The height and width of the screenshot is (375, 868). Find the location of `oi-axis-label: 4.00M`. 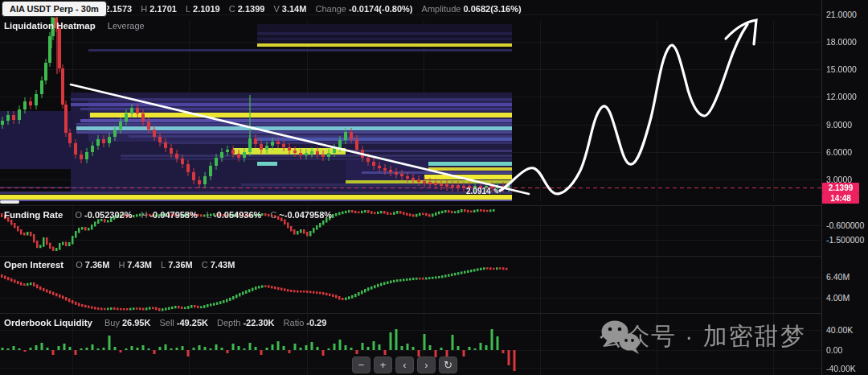

oi-axis-label: 4.00M is located at coordinates (837, 298).